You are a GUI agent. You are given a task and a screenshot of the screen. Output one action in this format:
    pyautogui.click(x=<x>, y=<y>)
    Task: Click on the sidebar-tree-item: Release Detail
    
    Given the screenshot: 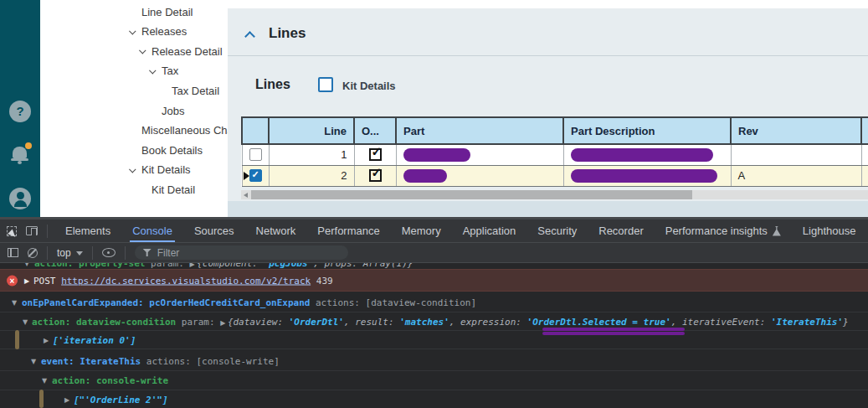 What is the action you would take?
    pyautogui.click(x=182, y=51)
    